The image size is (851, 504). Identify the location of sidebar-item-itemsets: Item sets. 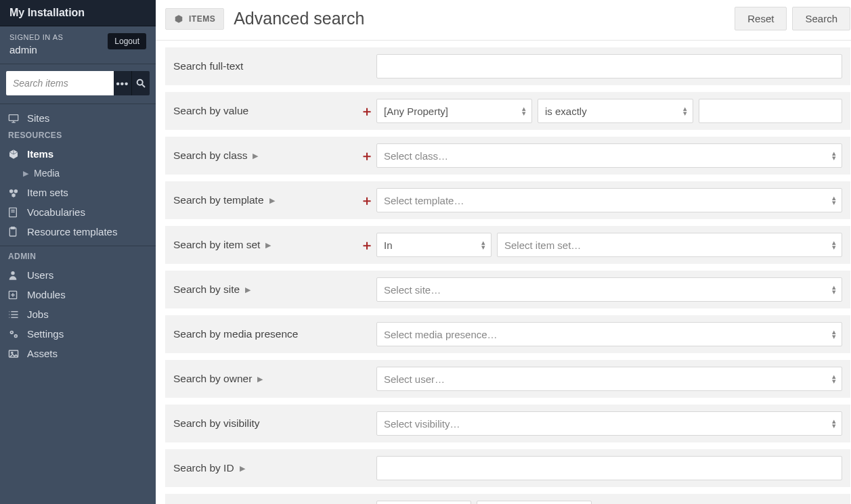
(78, 192).